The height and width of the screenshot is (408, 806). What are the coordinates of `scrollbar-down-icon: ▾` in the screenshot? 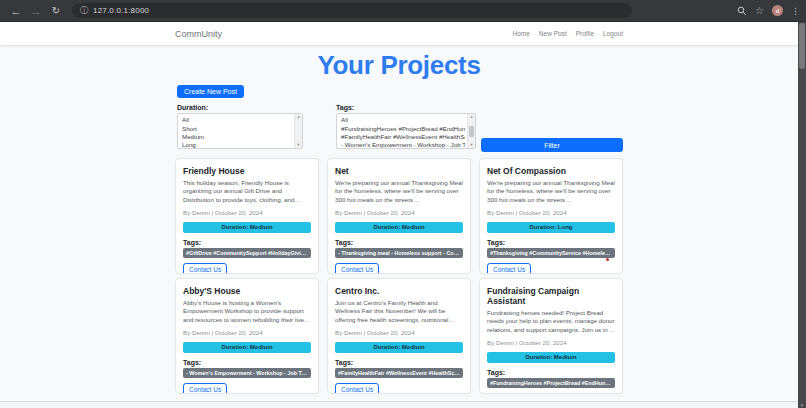 It's located at (802, 405).